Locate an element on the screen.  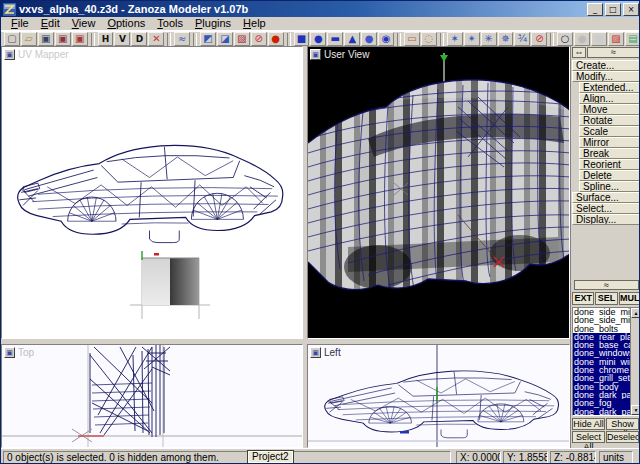
titlebar: vxvs_alpha_40.z3d - Zanoza Modeler v1.07… is located at coordinates (320, 9).